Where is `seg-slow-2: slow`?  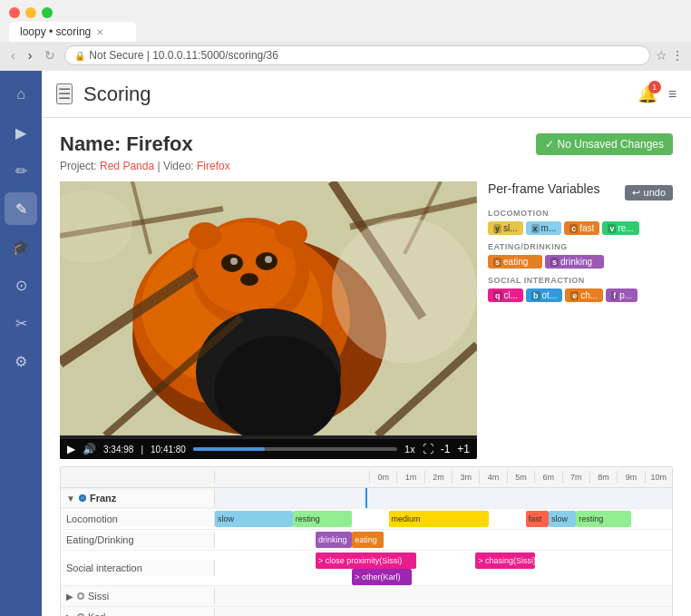
seg-slow-2: slow is located at coordinates (562, 519).